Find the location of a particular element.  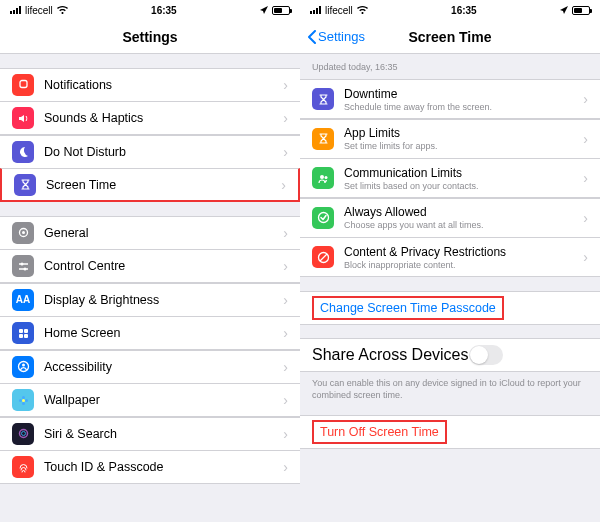

general-icon is located at coordinates (23, 233).